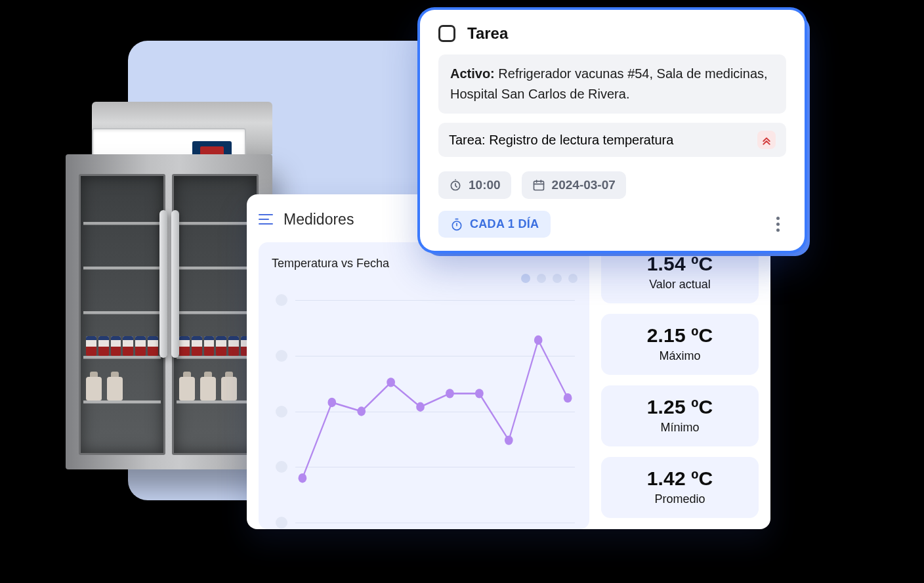 The image size is (924, 583). What do you see at coordinates (435, 523) in the screenshot?
I see `gridline` at bounding box center [435, 523].